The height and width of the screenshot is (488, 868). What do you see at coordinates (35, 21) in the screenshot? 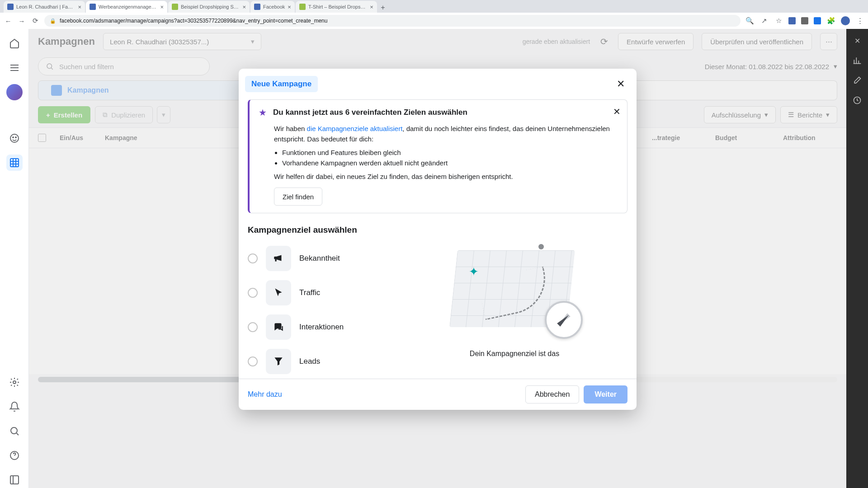
I see `reload-button: ⟳` at bounding box center [35, 21].